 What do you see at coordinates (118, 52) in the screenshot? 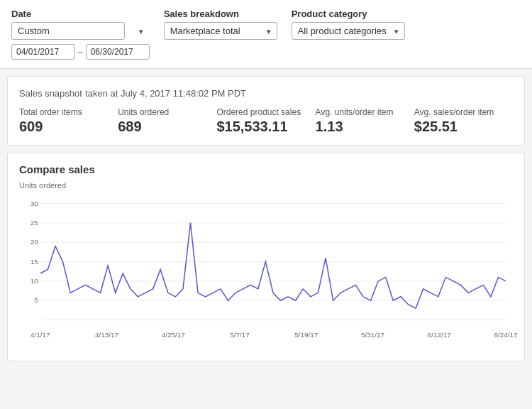
I see `date-end-input` at bounding box center [118, 52].